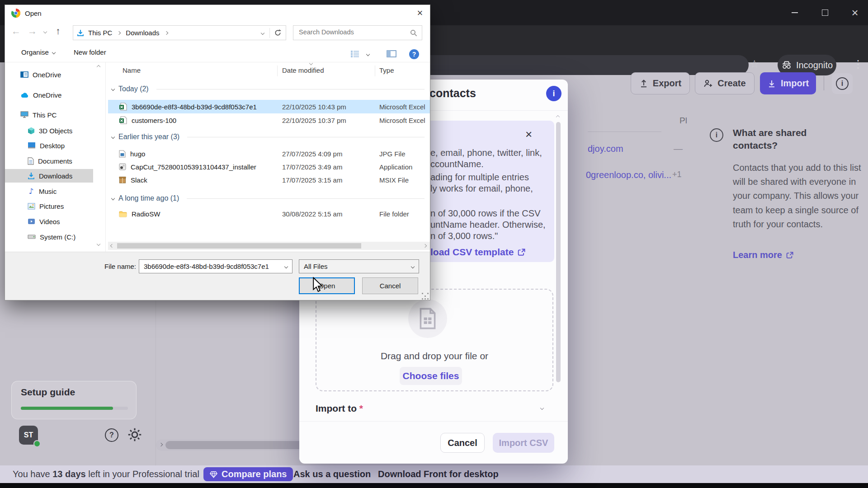 The height and width of the screenshot is (488, 868). Describe the element at coordinates (290, 89) in the screenshot. I see `group-rule` at that location.